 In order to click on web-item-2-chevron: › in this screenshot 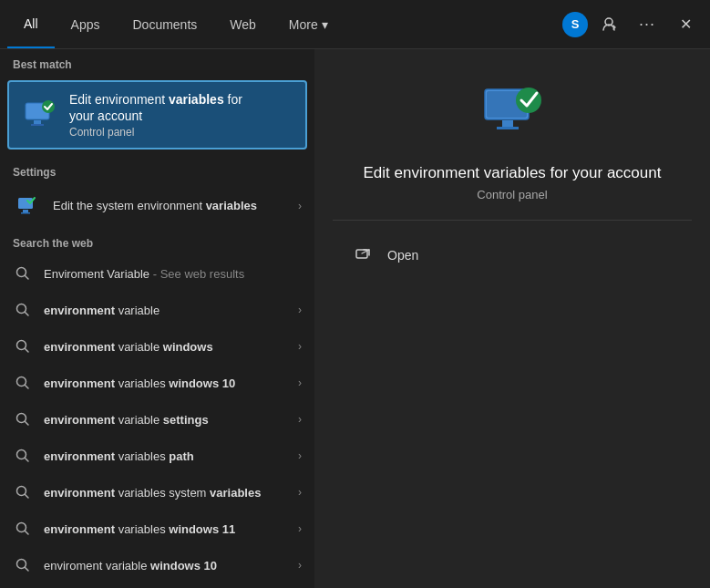, I will do `click(300, 346)`.